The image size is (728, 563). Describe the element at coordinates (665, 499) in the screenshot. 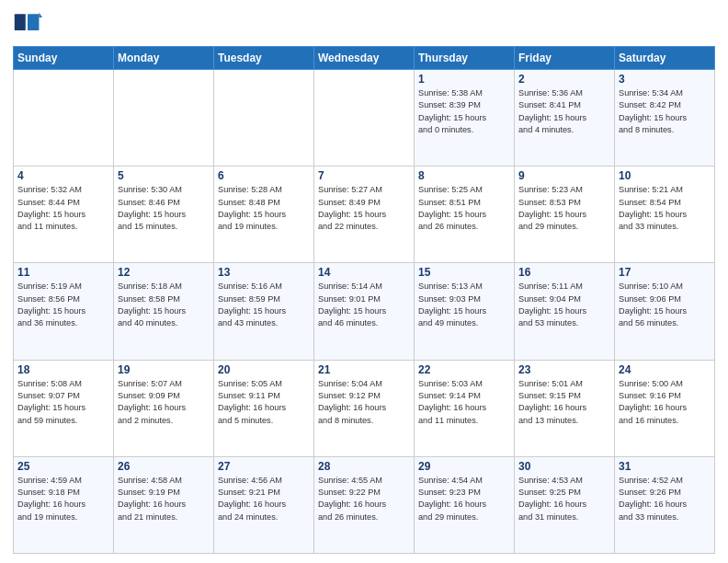

I see `day-detail: Sunrise: 4:52 AM Sunset: 9:26 PM Dayligh…` at that location.